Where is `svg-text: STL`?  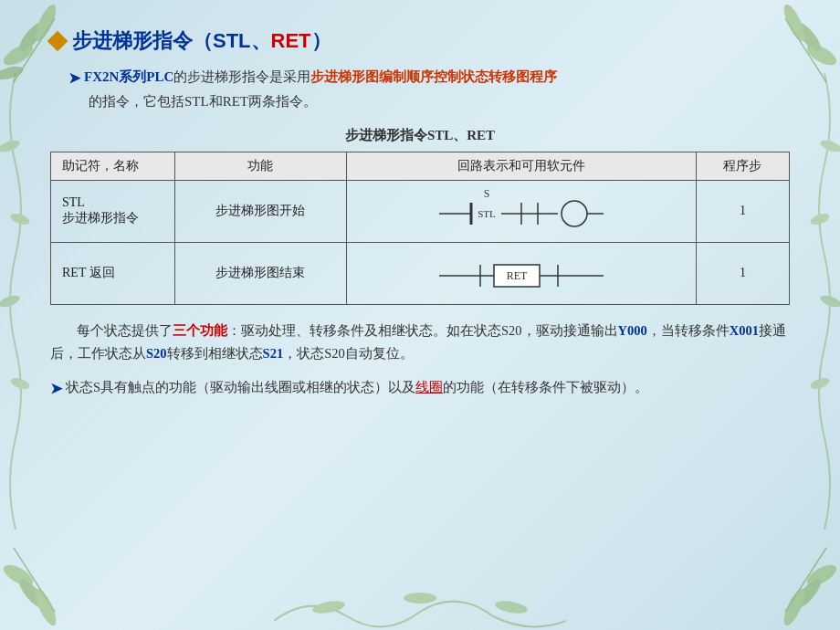
svg-text: STL is located at coordinates (487, 214).